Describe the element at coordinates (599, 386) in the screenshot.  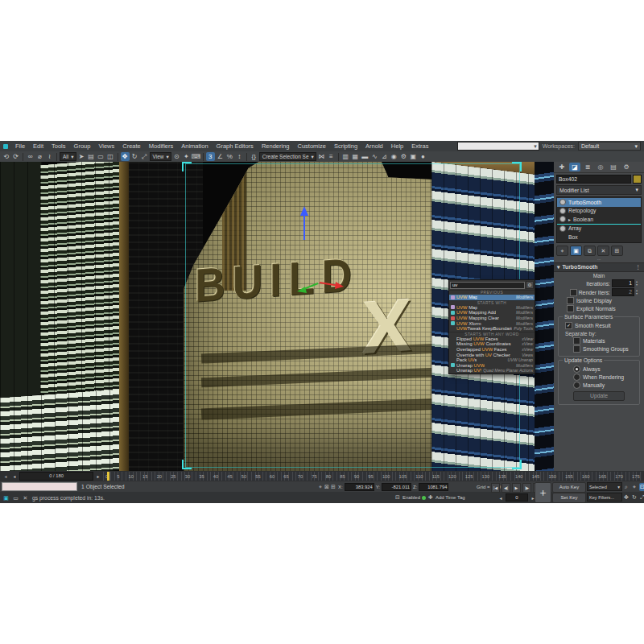
I see `update-radio-manually: Manually` at that location.